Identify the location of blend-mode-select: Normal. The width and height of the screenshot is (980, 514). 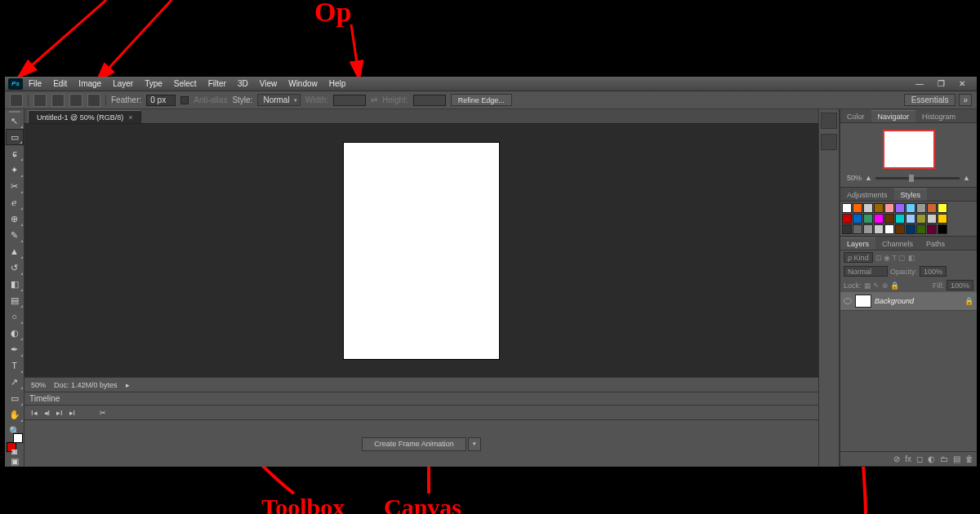
(866, 271).